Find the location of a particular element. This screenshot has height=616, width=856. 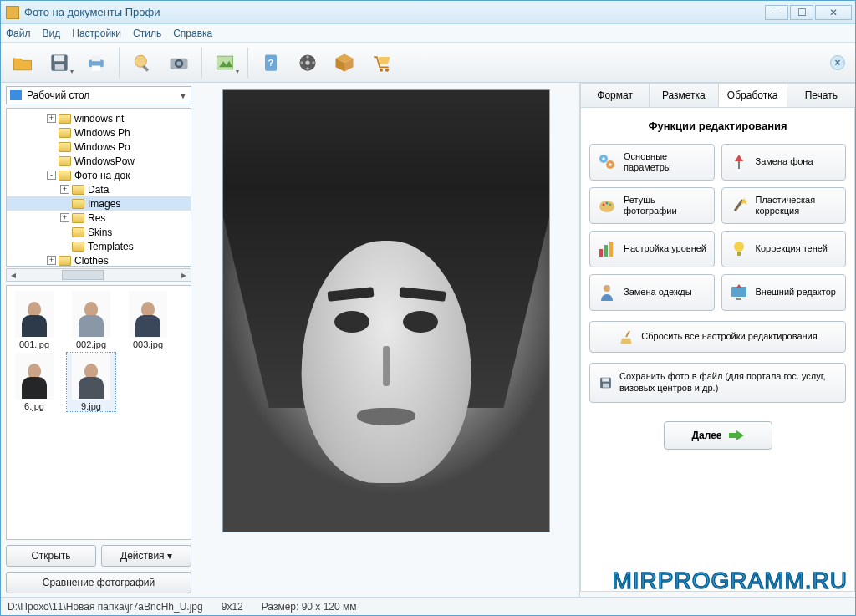

open-button: Открыть is located at coordinates (51, 556).